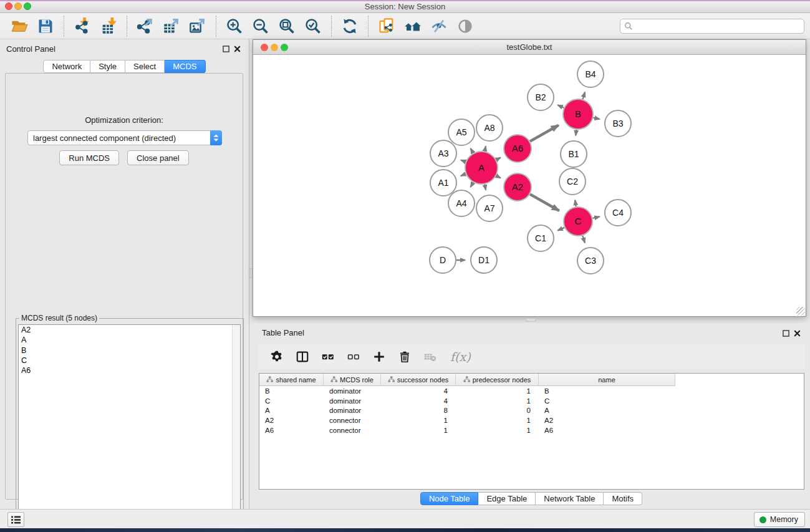 The image size is (810, 532). What do you see at coordinates (287, 26) in the screenshot?
I see `zoom-fit-icon` at bounding box center [287, 26].